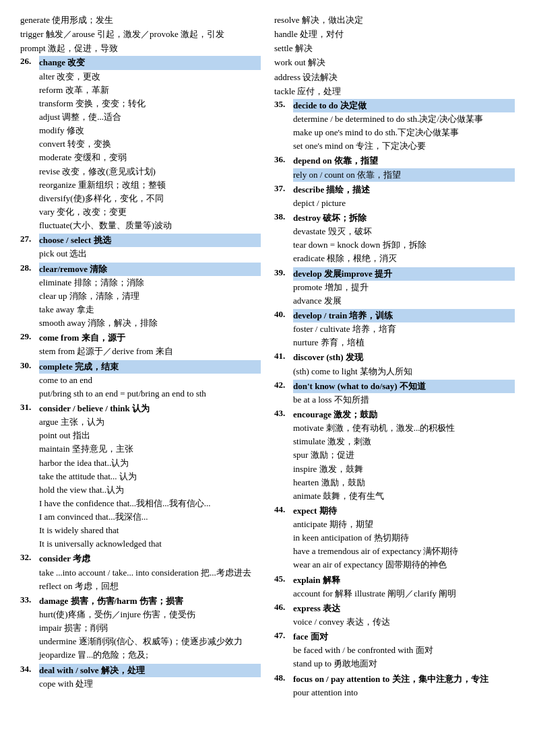 Image resolution: width=535 pixels, height=756 pixels. What do you see at coordinates (404, 329) in the screenshot?
I see `entry-content: develop / train 培养，训练foster / cultivate …` at bounding box center [404, 329].